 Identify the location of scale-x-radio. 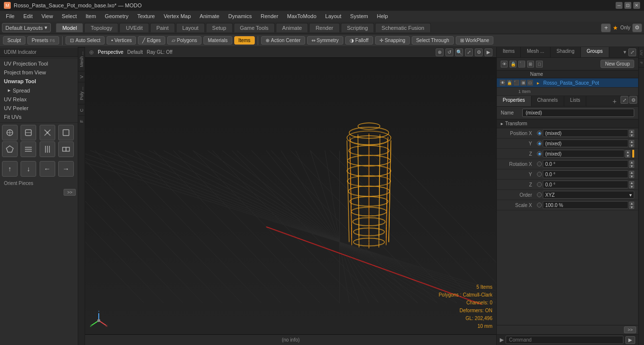
(539, 205).